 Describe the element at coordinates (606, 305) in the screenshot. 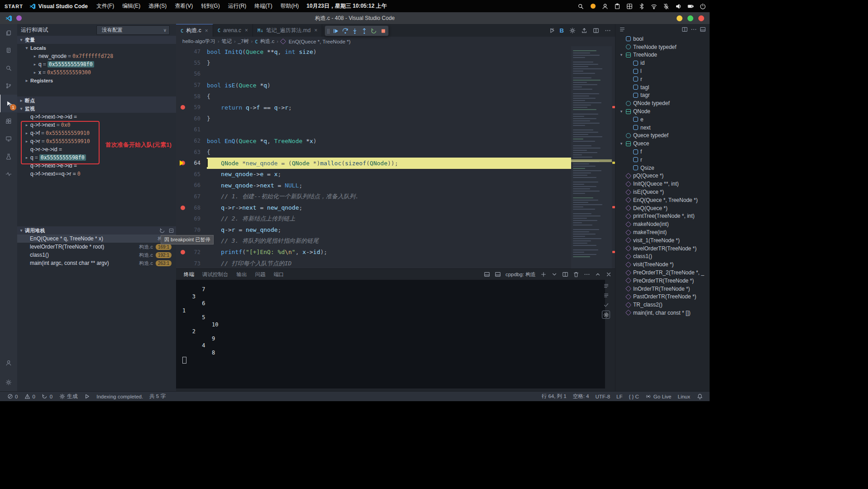

I see `check-icon` at that location.